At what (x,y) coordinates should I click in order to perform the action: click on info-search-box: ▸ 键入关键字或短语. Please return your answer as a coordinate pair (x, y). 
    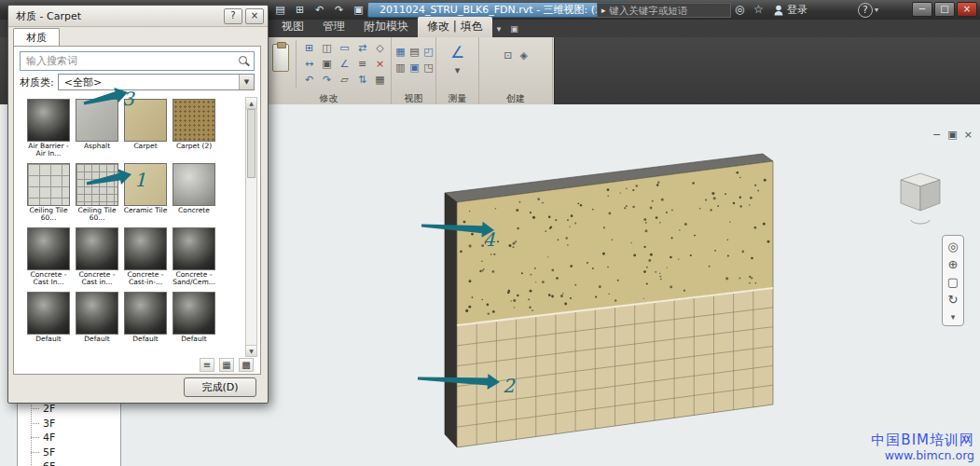
    Looking at the image, I should click on (664, 10).